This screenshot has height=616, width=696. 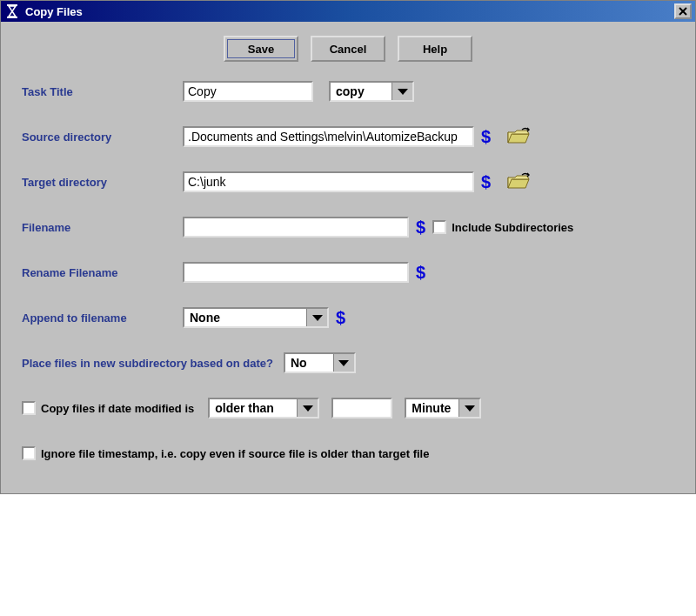 I want to click on row-append-filename: Append to filename None $, so click(x=348, y=318).